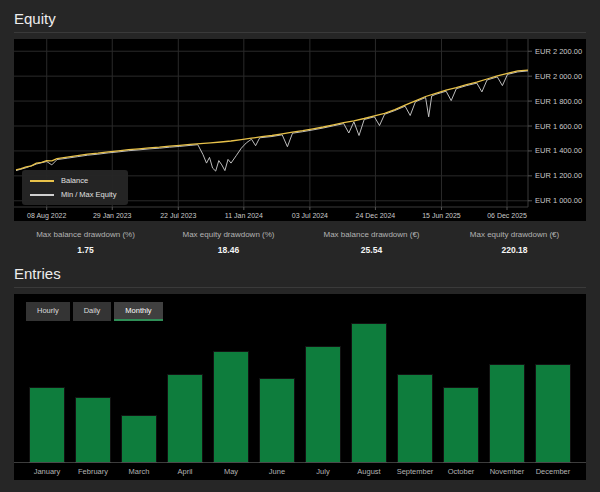 Image resolution: width=600 pixels, height=492 pixels. I want to click on entries-section-title: Entries, so click(300, 274).